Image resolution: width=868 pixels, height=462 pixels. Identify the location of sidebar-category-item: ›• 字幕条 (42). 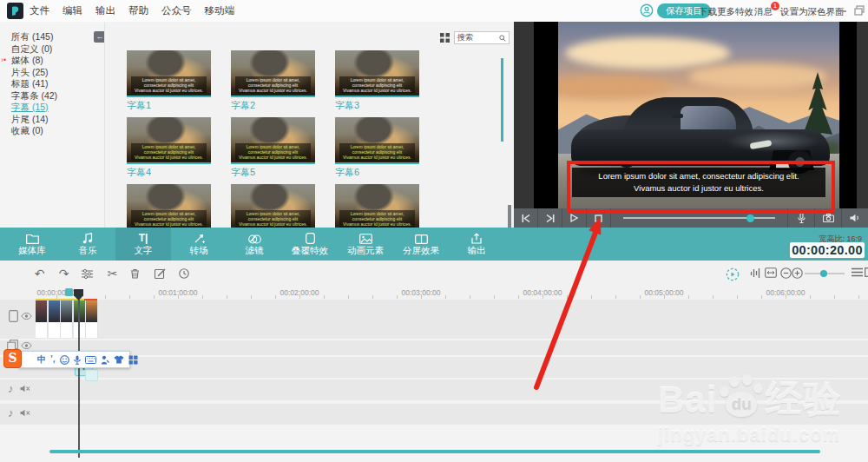
(35, 96).